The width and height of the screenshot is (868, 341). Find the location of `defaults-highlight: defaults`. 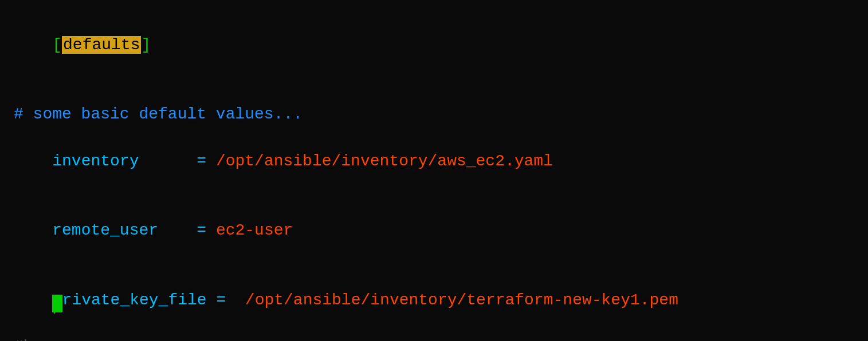

defaults-highlight: defaults is located at coordinates (101, 45).